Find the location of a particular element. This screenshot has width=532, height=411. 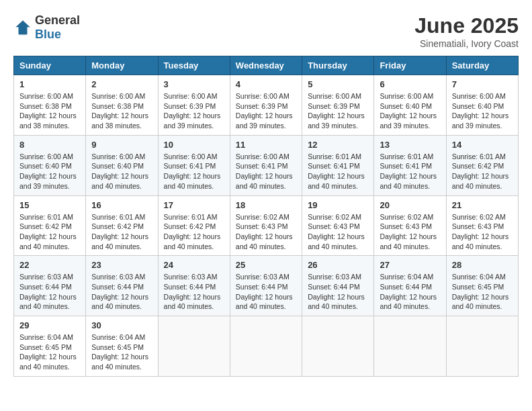

weekday-header-monday: Monday is located at coordinates (122, 66).